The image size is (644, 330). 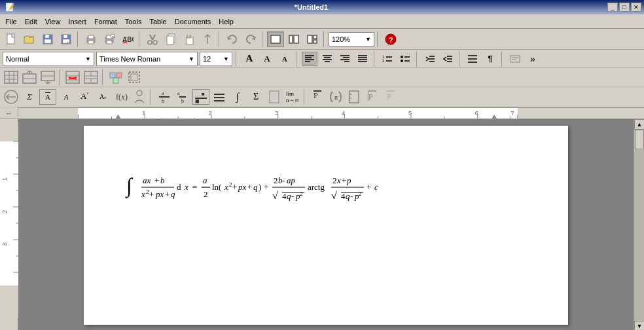 What do you see at coordinates (372, 97) in the screenshot?
I see `formula-decoration2: P` at bounding box center [372, 97].